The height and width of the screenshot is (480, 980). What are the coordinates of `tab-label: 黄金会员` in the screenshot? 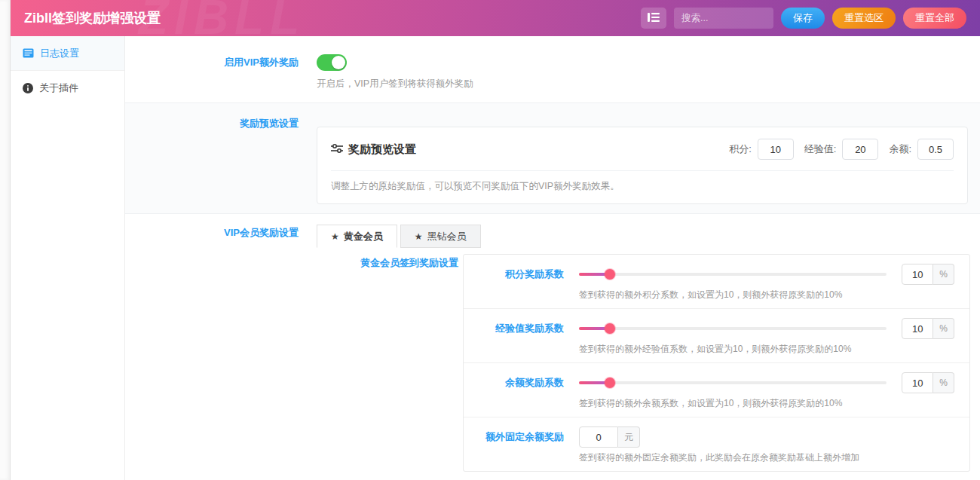 It's located at (363, 237).